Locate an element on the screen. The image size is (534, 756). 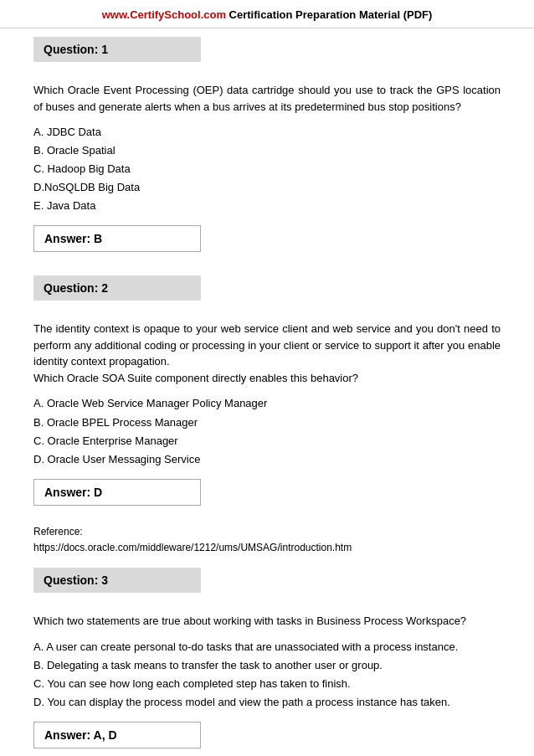
header-title: Certification Preparation Material (PDF) is located at coordinates (329, 15).